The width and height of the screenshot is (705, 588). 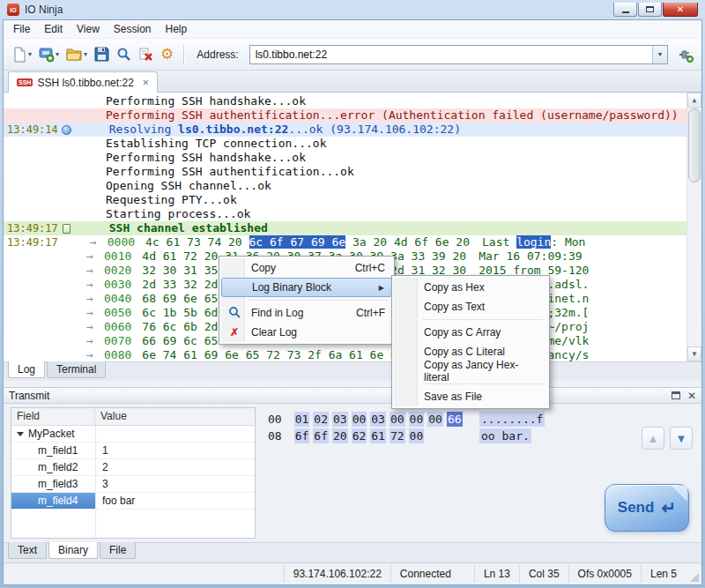 I want to click on field-name-cell: m_field2, so click(x=53, y=467).